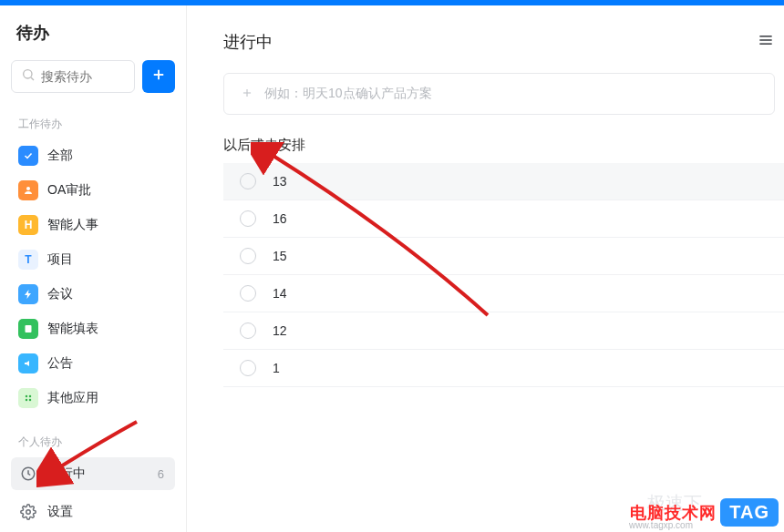  I want to click on person-icon, so click(28, 190).